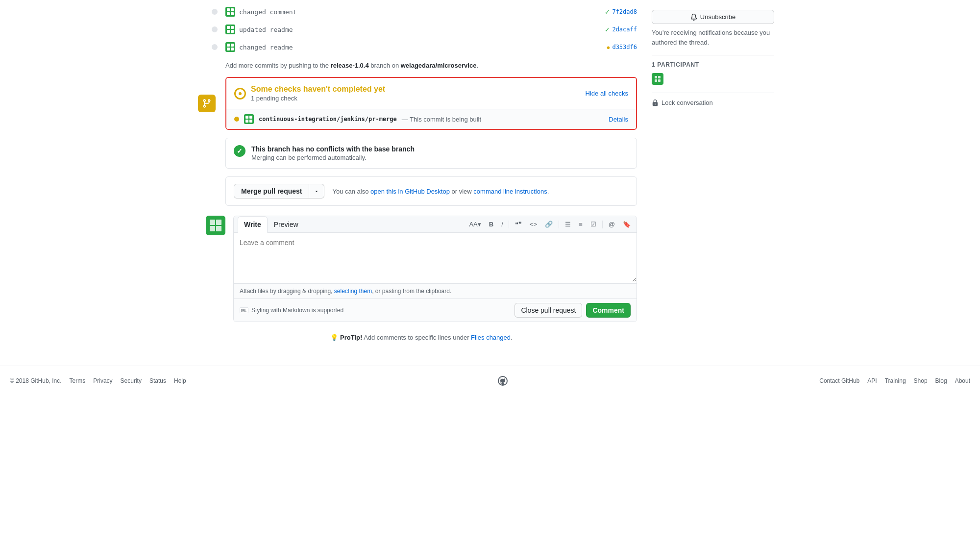  I want to click on sha-link-3: d353df6, so click(624, 47).